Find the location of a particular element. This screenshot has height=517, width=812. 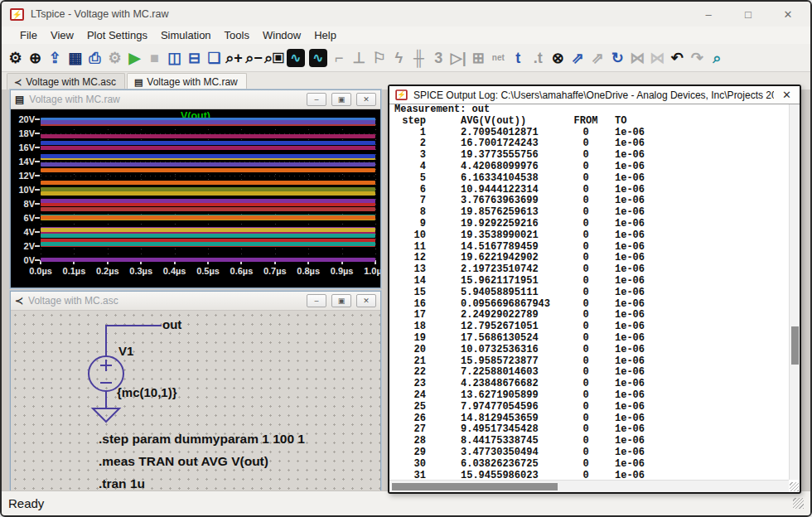

waveform-minimize-button: – is located at coordinates (317, 99).